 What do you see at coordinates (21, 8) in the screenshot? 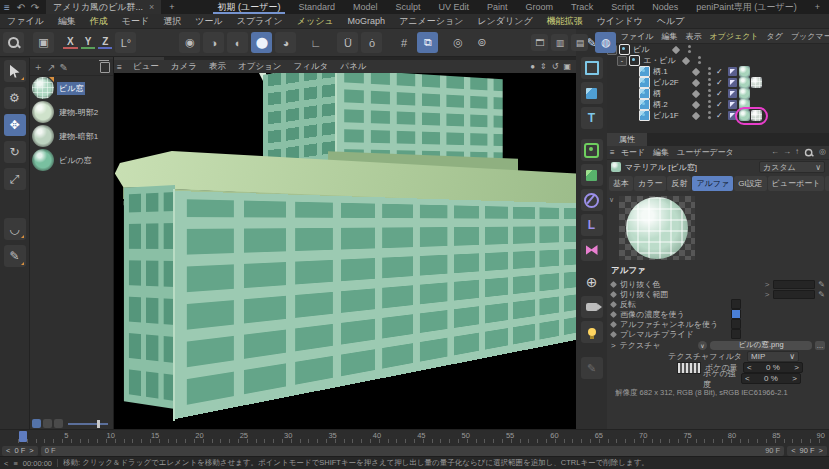
I see `undo-icon: ↶` at bounding box center [21, 8].